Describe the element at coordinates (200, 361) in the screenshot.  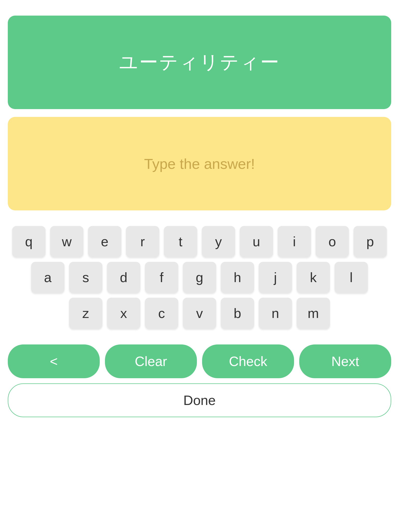
I see `action-buttons-row: < Clear Check Next` at that location.